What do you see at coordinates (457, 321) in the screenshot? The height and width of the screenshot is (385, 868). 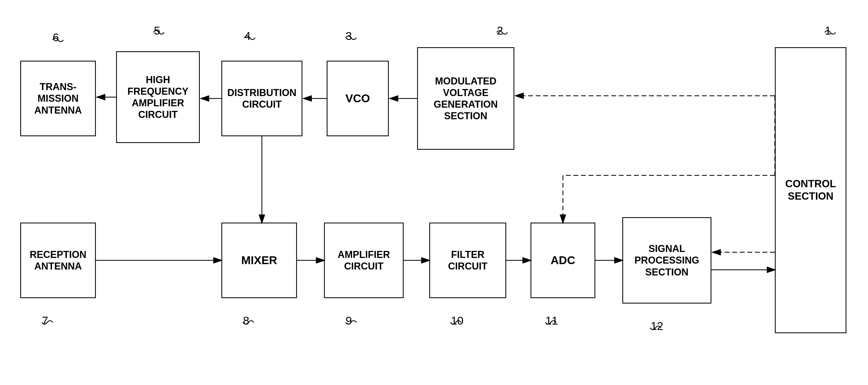 I see `num-10: 10` at bounding box center [457, 321].